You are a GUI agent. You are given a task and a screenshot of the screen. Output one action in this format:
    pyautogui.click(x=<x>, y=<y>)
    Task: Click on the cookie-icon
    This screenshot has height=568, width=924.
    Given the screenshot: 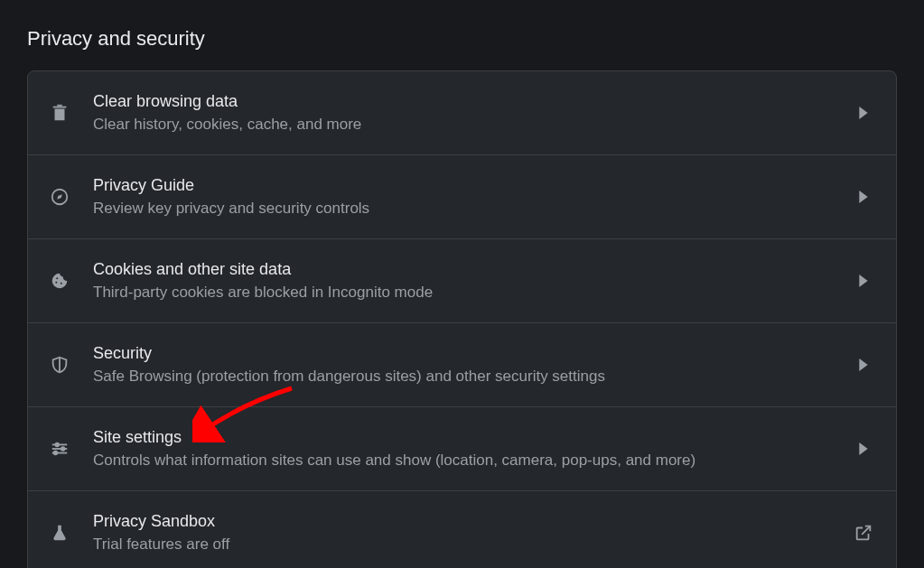 What is the action you would take?
    pyautogui.click(x=71, y=281)
    